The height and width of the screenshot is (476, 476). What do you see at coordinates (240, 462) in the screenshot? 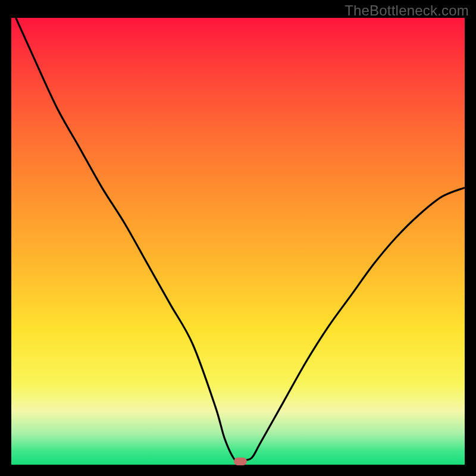
I see `optimal-point-marker` at bounding box center [240, 462].